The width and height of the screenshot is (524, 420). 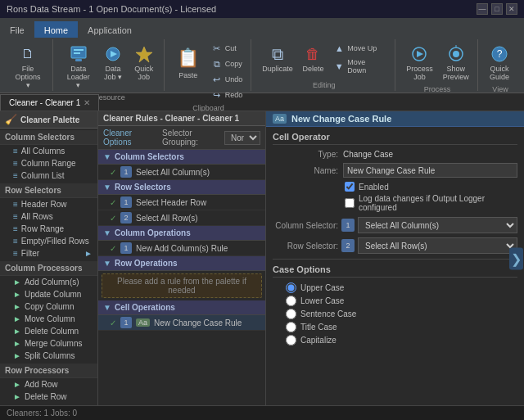 I want to click on lower-case-radio, so click(x=291, y=301).